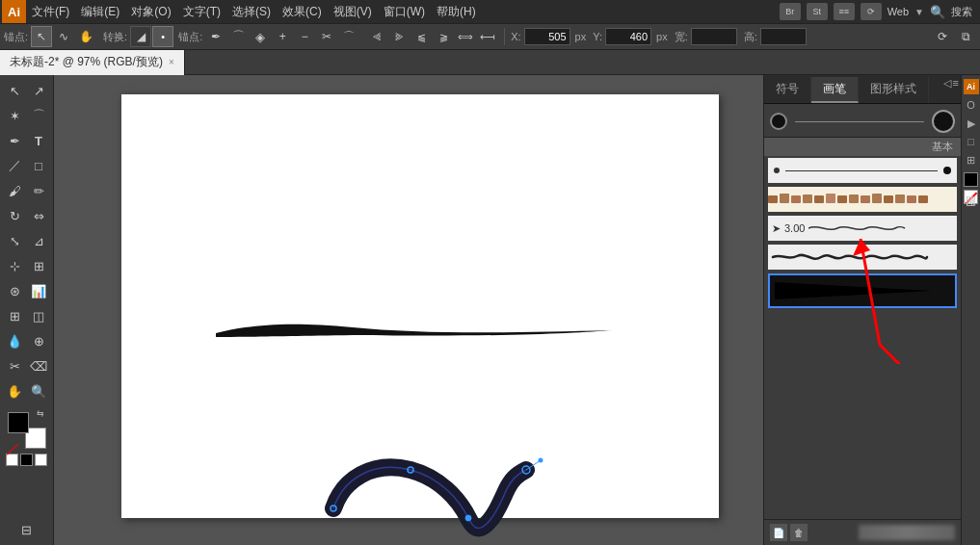  I want to click on gradient-tool: ◫, so click(39, 316).